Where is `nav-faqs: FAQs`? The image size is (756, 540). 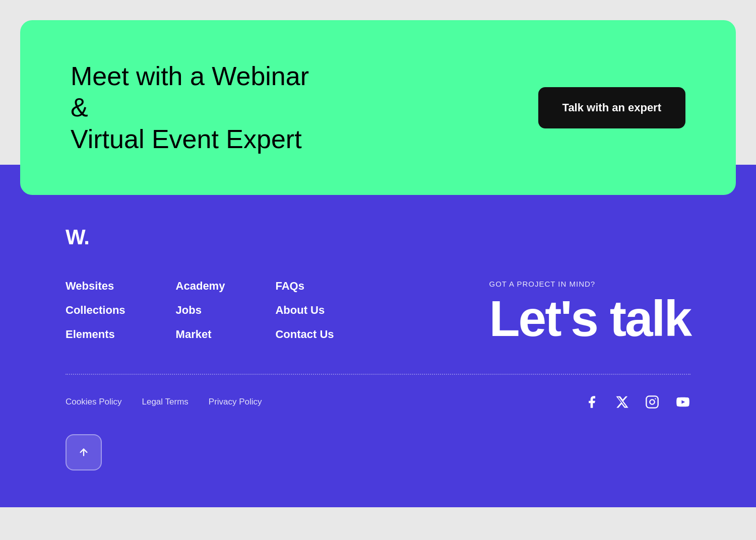 nav-faqs: FAQs is located at coordinates (304, 286).